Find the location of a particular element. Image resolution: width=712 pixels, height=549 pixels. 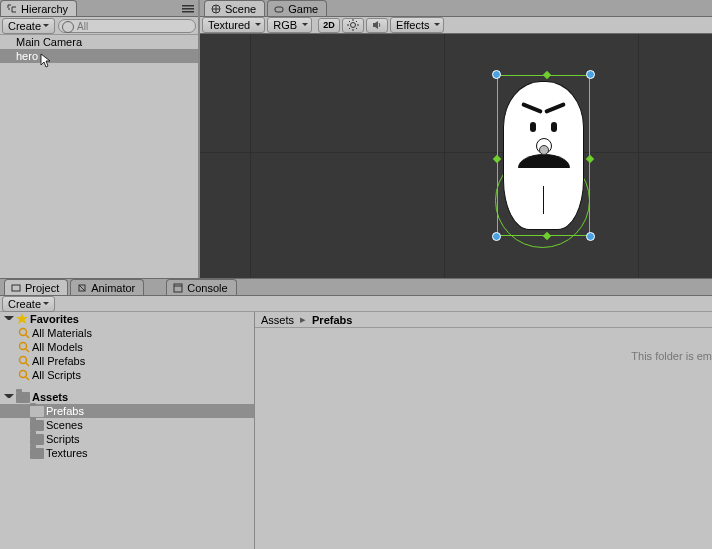

shading-mode-dropdown: Textured is located at coordinates (234, 25).